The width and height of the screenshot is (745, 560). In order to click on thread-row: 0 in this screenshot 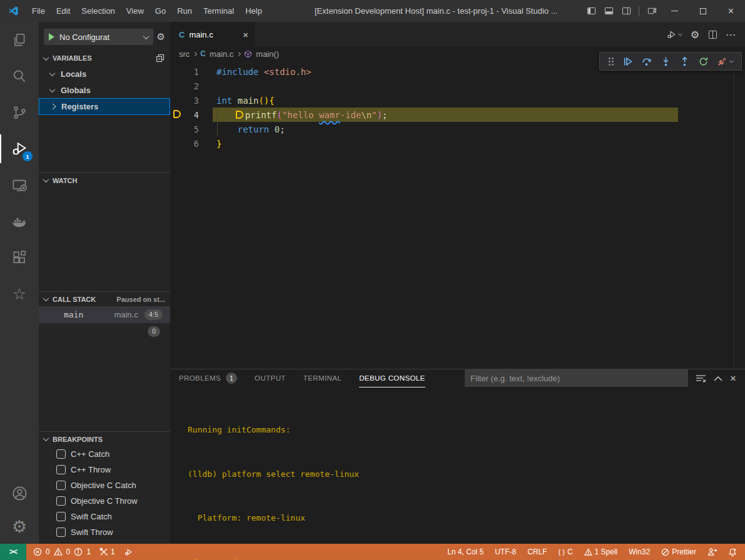, I will do `click(104, 331)`.